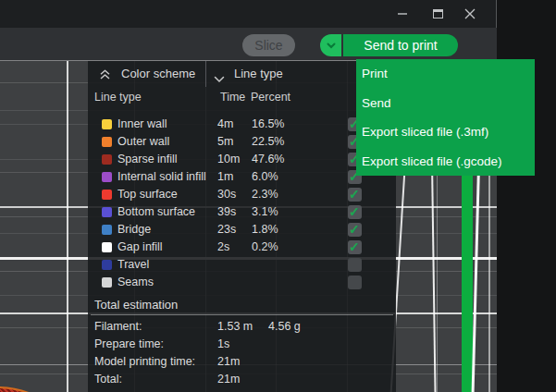 This screenshot has width=556, height=392. Describe the element at coordinates (265, 194) in the screenshot. I see `row-percent: 2.3%` at that location.